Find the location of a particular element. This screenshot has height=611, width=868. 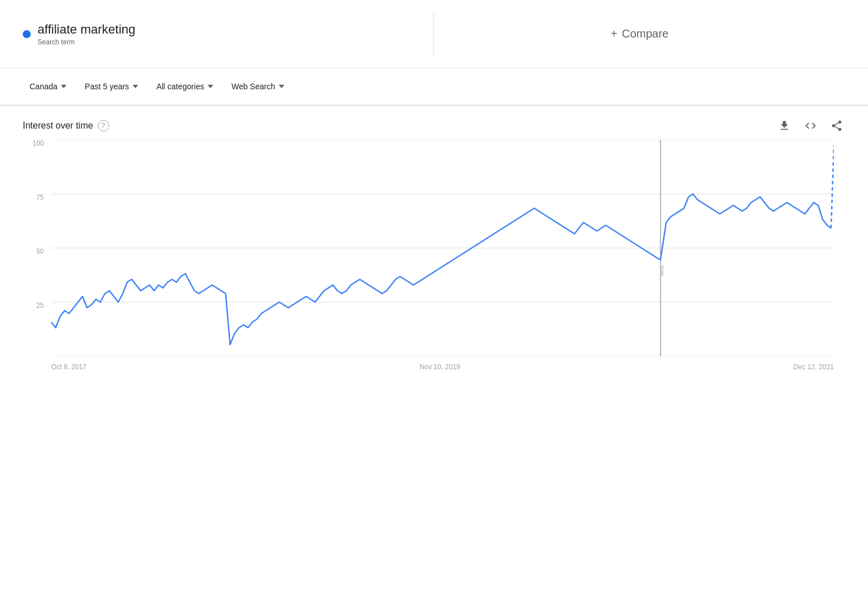

chart-title: Interest over time is located at coordinates (58, 126).